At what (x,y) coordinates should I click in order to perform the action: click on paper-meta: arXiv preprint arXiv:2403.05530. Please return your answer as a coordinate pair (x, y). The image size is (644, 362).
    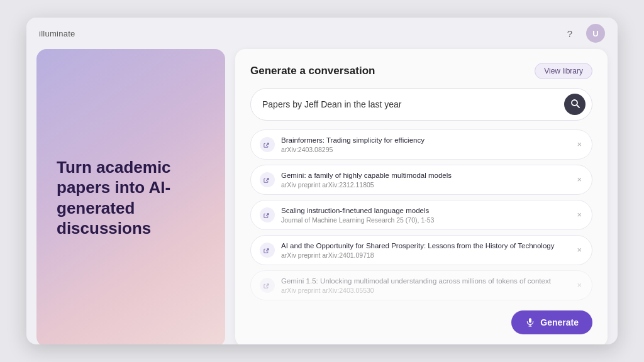
    Looking at the image, I should click on (425, 290).